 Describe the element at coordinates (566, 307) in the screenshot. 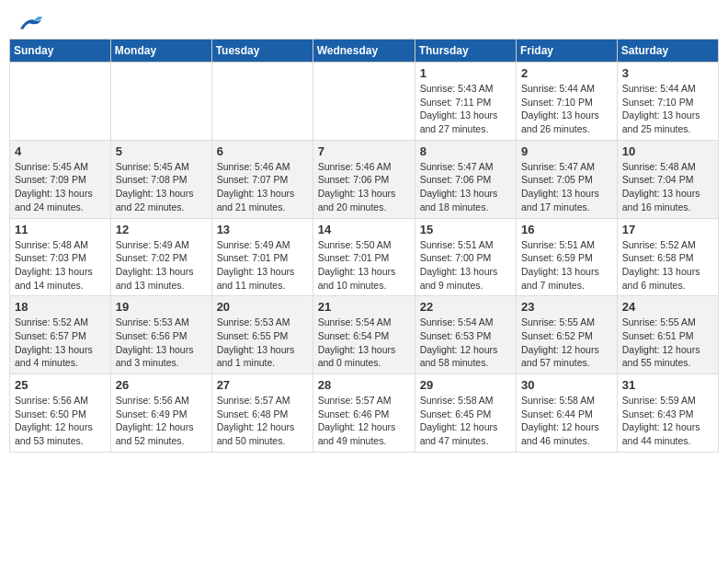

I see `day-number: 23` at that location.